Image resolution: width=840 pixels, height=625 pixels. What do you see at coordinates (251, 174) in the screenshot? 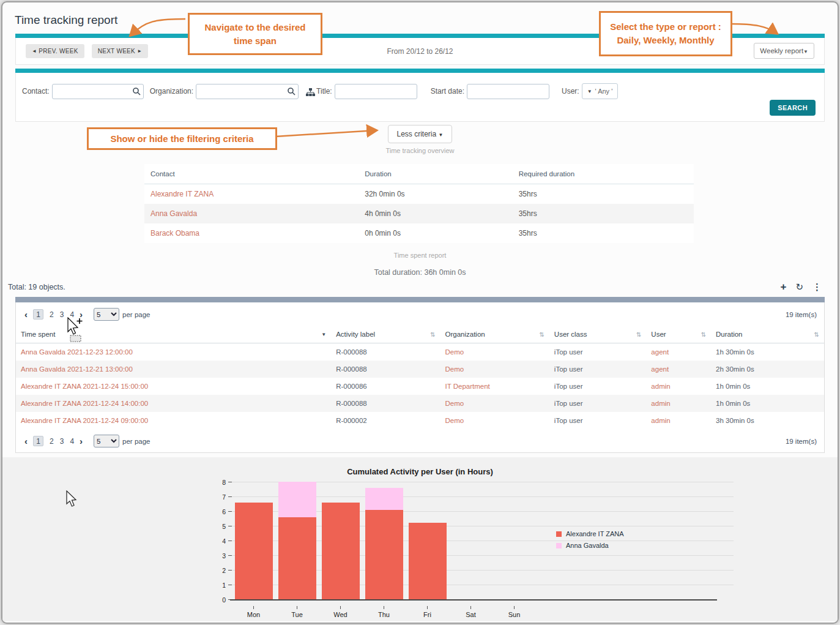
I see `col-contact: Contact` at bounding box center [251, 174].